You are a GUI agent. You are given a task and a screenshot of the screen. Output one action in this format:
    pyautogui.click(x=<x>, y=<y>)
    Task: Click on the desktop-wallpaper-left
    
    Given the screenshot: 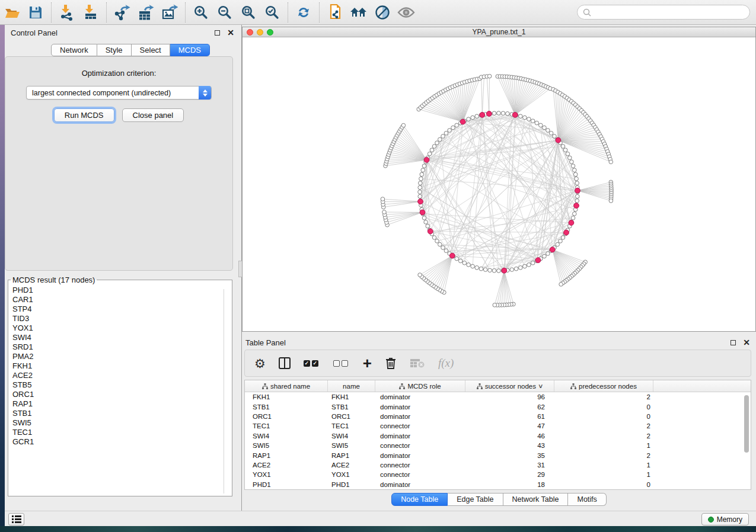 What is the action you would take?
    pyautogui.click(x=2, y=278)
    